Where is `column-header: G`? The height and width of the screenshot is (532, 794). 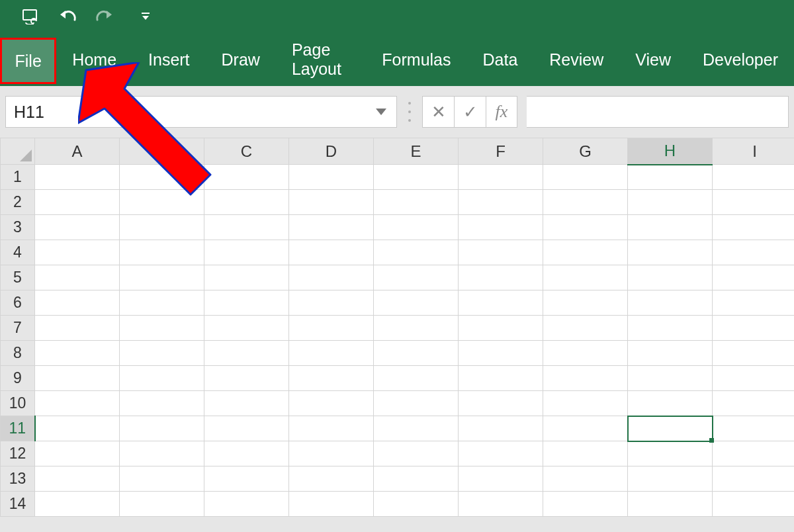 column-header: G is located at coordinates (586, 152).